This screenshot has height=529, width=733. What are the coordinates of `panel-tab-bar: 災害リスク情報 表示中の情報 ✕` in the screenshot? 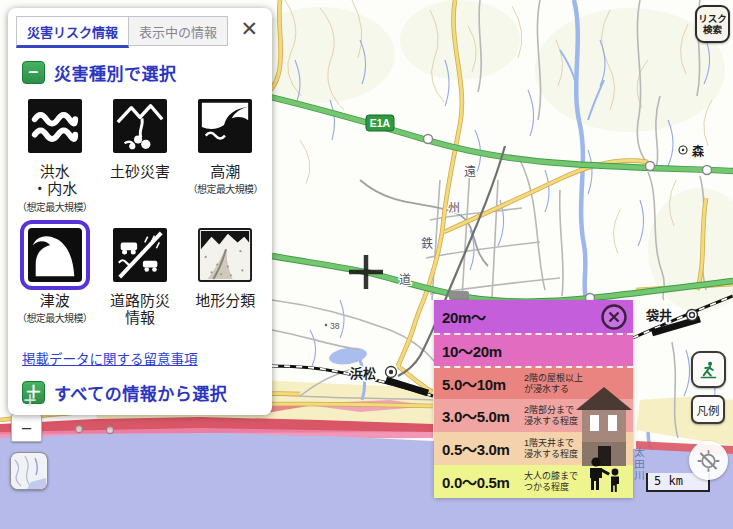 It's located at (140, 32).